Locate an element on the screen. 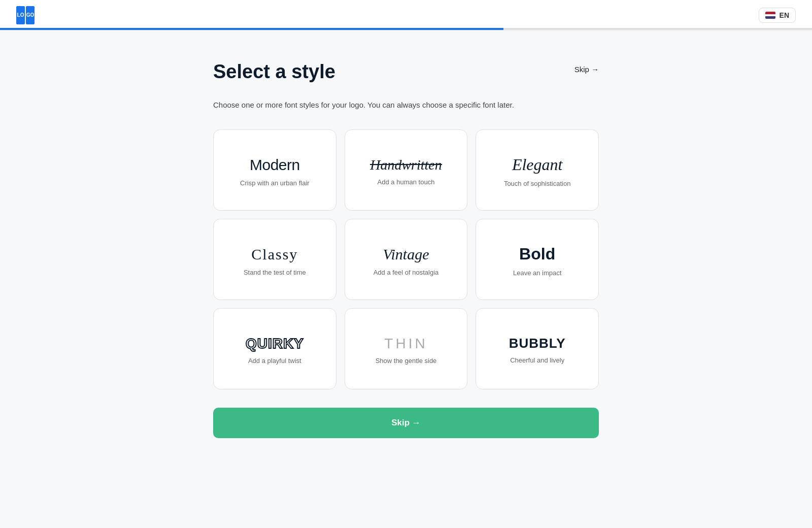  style-name-bold: Bold is located at coordinates (537, 254).